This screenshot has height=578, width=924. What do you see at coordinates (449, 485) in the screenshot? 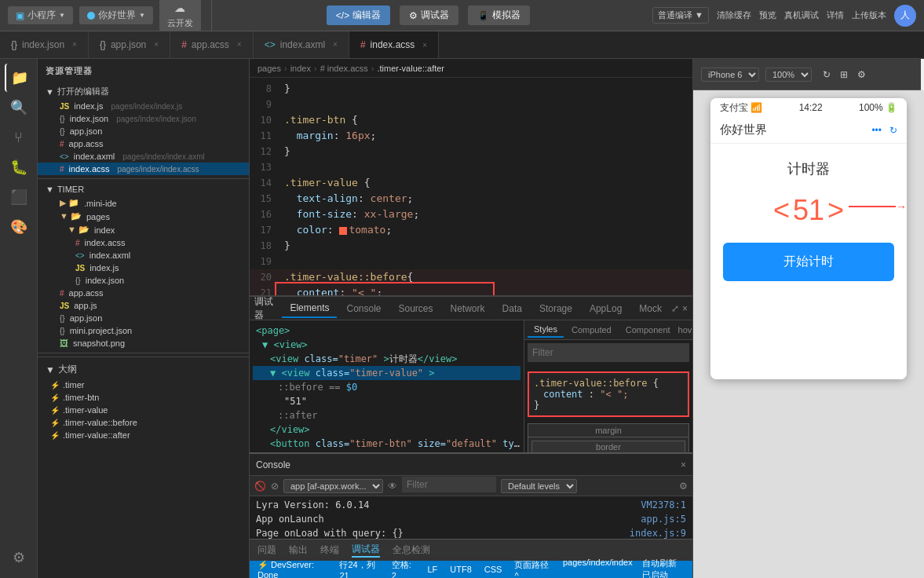
I see `console-filter-input` at bounding box center [449, 485].